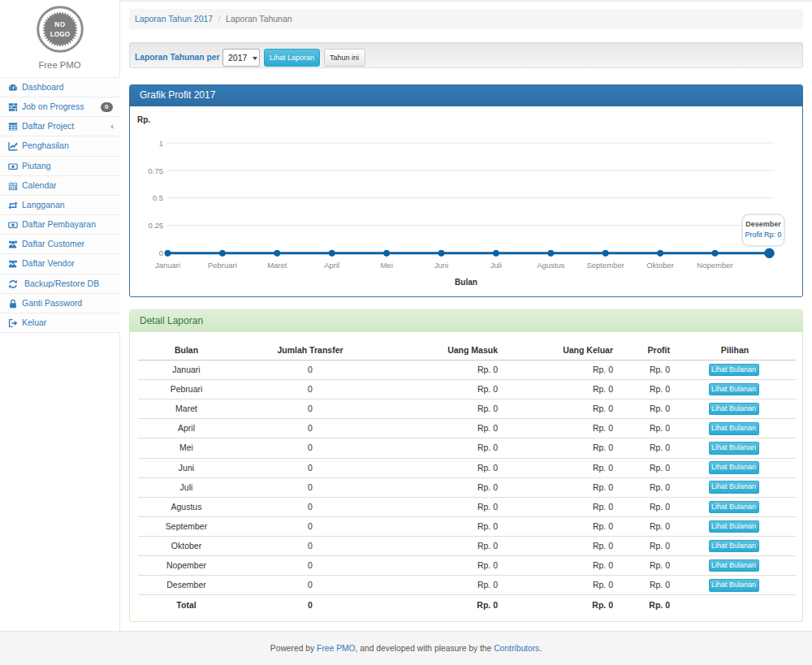 This screenshot has width=812, height=665. Describe the element at coordinates (156, 171) in the screenshot. I see `svg-text: 0.75` at that location.